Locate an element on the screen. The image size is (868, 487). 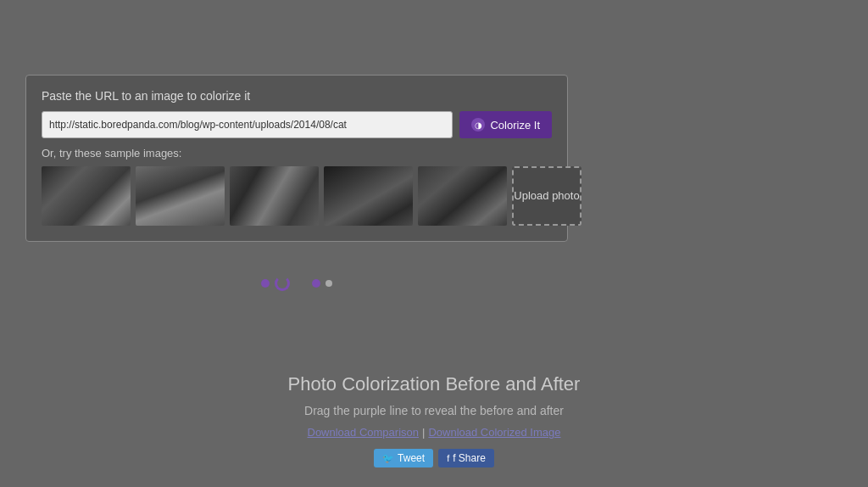
upload-photo-label: Upload photo is located at coordinates (546, 197).